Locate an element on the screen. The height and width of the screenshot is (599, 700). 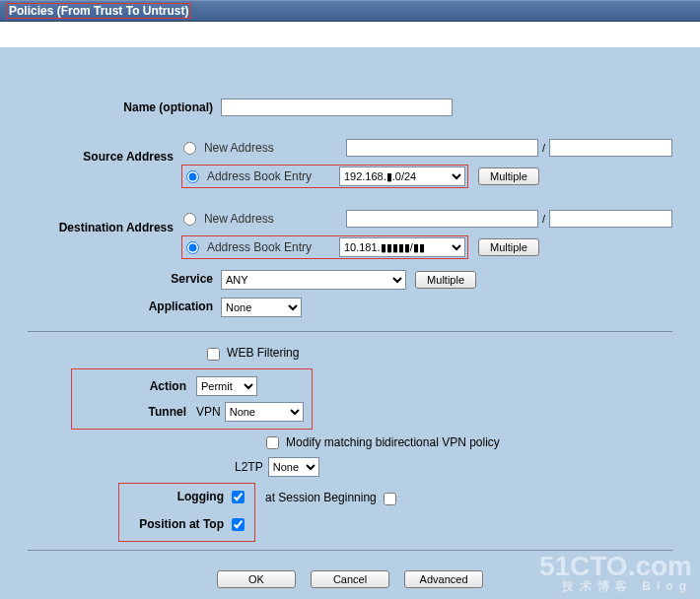
cancel-button: Cancel is located at coordinates (350, 579).